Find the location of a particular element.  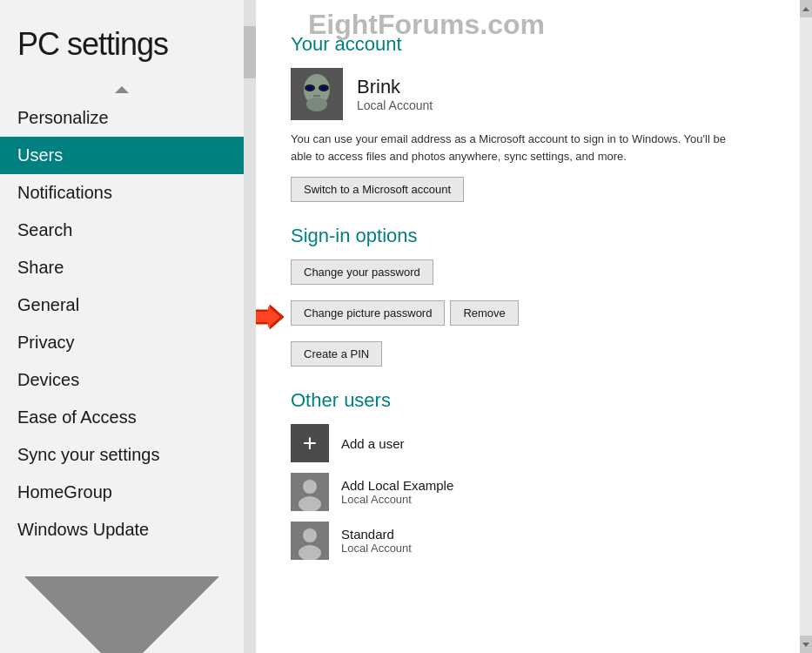

sidebar-item-ease-of-access: Ease of Access is located at coordinates (122, 418).